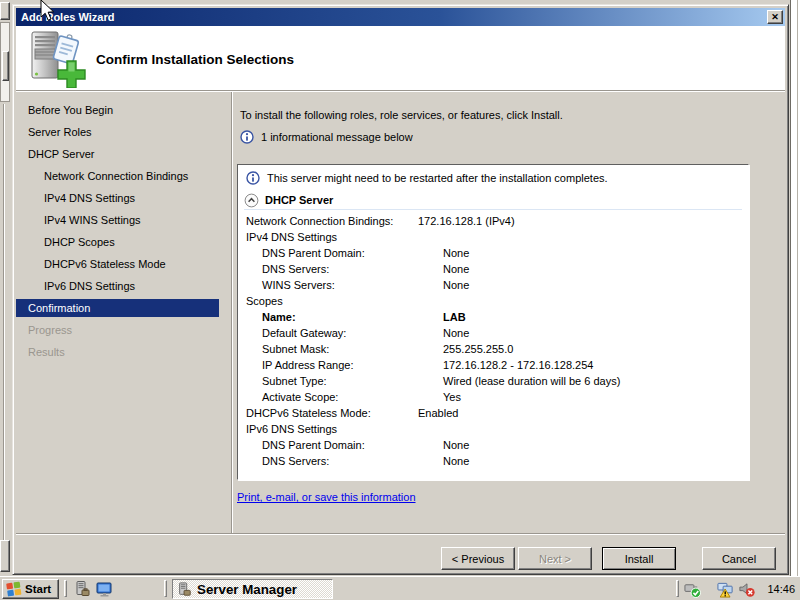  What do you see at coordinates (124, 110) in the screenshot?
I see `sidebar-item-before-you-begin: Before You Begin` at bounding box center [124, 110].